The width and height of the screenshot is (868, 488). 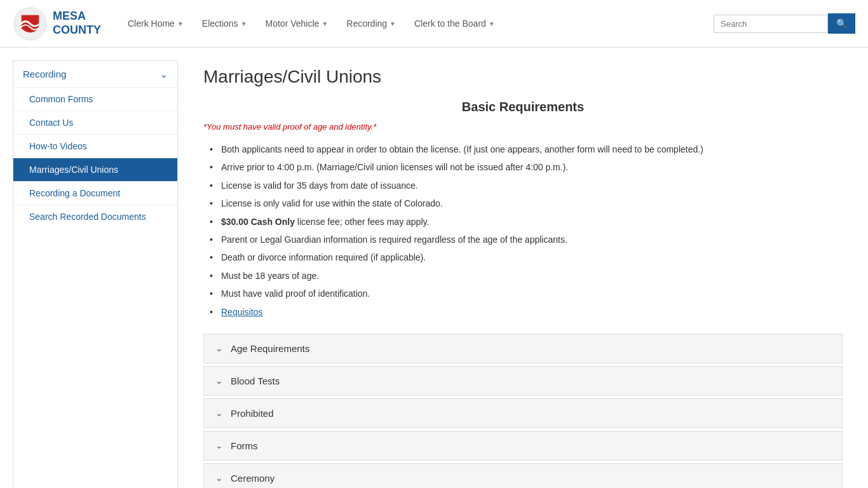 I want to click on sidebar-item-contact-us: Contact Us, so click(x=95, y=122).